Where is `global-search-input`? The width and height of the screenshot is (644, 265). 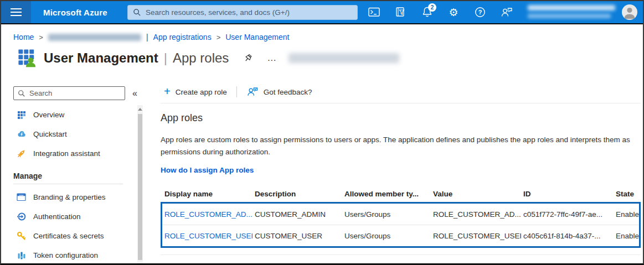 global-search-input is located at coordinates (248, 12).